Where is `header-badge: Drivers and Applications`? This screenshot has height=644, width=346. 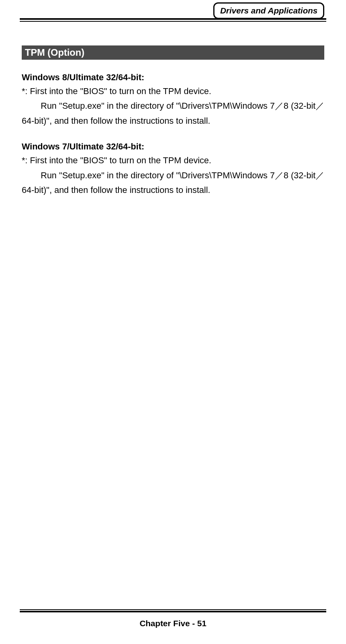
header-badge: Drivers and Applications is located at coordinates (269, 11).